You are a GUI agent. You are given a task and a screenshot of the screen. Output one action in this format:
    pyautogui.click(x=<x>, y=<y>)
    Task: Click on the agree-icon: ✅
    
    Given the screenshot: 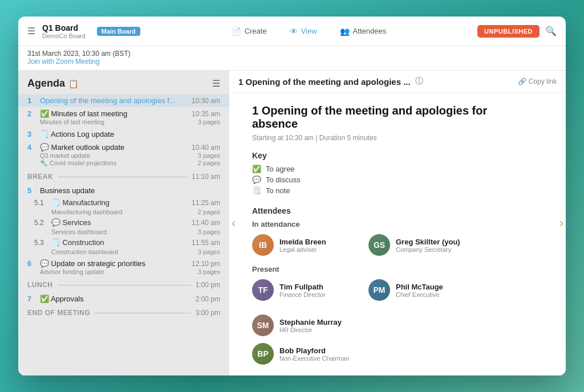 What is the action you would take?
    pyautogui.click(x=257, y=169)
    